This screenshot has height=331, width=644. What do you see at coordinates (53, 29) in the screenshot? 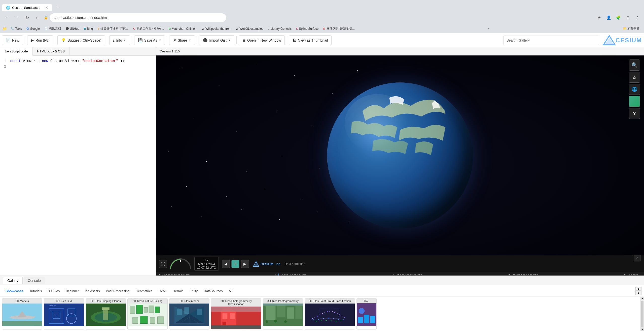
I see `bookmark-tencent: 📄腾讯文档` at bounding box center [53, 29].